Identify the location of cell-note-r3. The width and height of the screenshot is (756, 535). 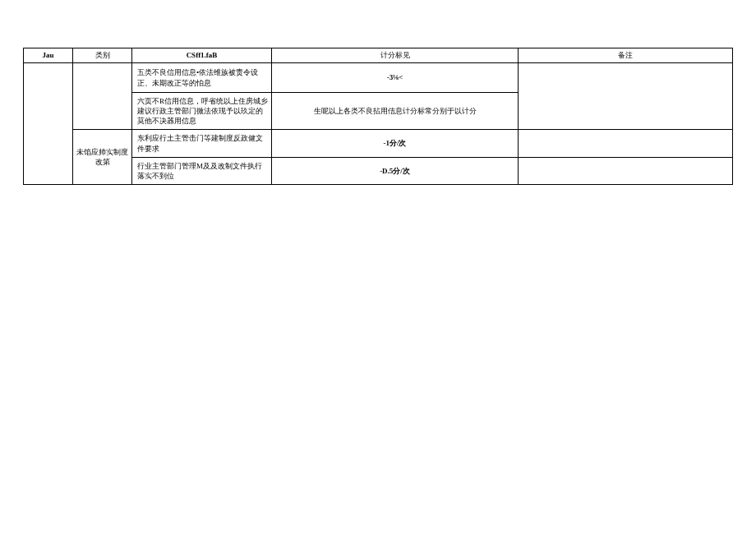
(626, 143).